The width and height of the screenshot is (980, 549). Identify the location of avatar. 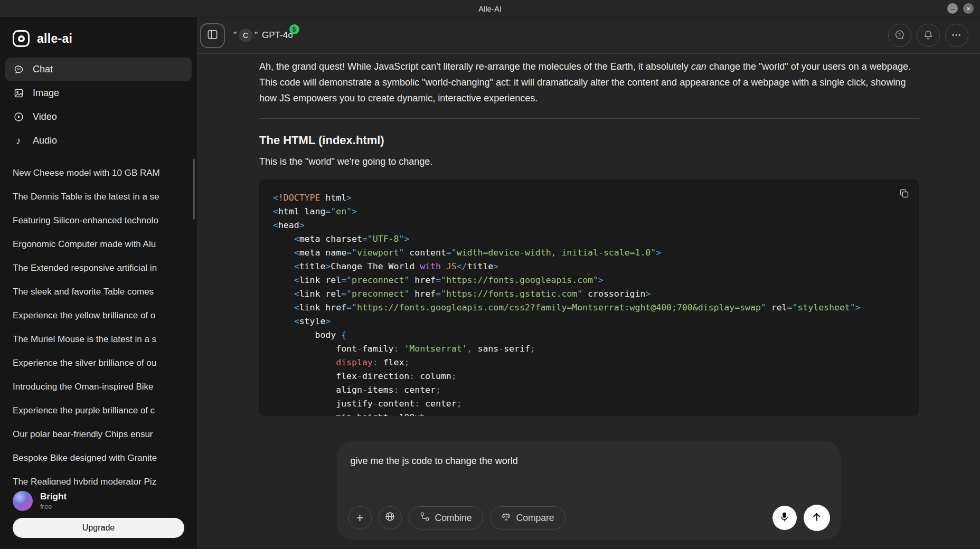
(23, 501).